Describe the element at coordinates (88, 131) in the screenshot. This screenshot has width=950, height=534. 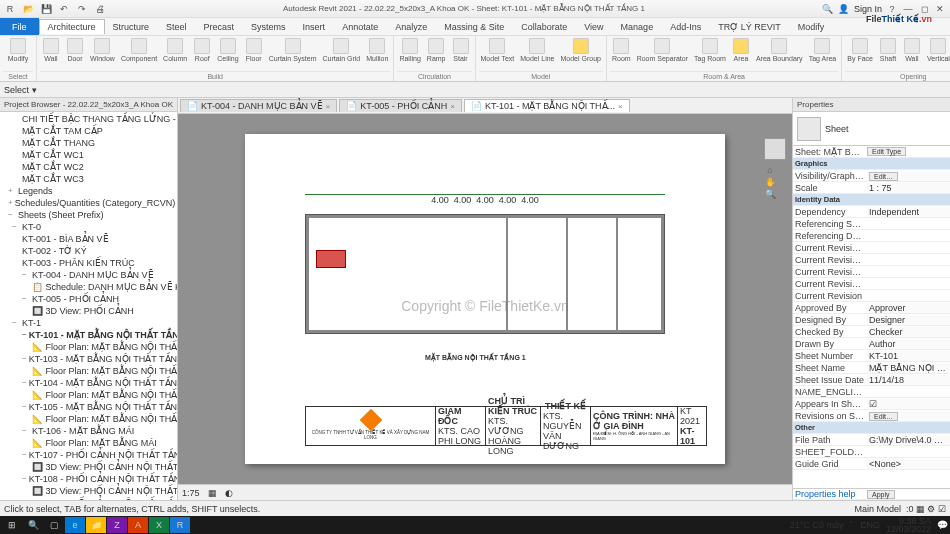
I see `tree-item: MẶT CẮT TAM CẤP` at that location.